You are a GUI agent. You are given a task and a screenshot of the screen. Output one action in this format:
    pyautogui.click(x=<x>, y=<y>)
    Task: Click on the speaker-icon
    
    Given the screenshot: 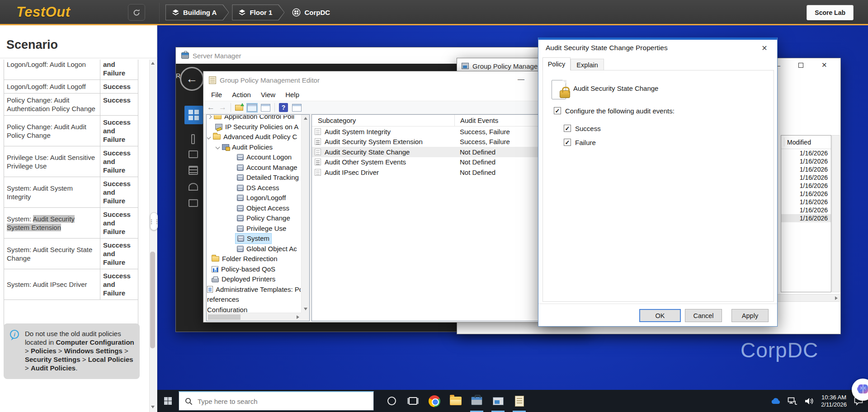 What is the action you would take?
    pyautogui.click(x=809, y=401)
    